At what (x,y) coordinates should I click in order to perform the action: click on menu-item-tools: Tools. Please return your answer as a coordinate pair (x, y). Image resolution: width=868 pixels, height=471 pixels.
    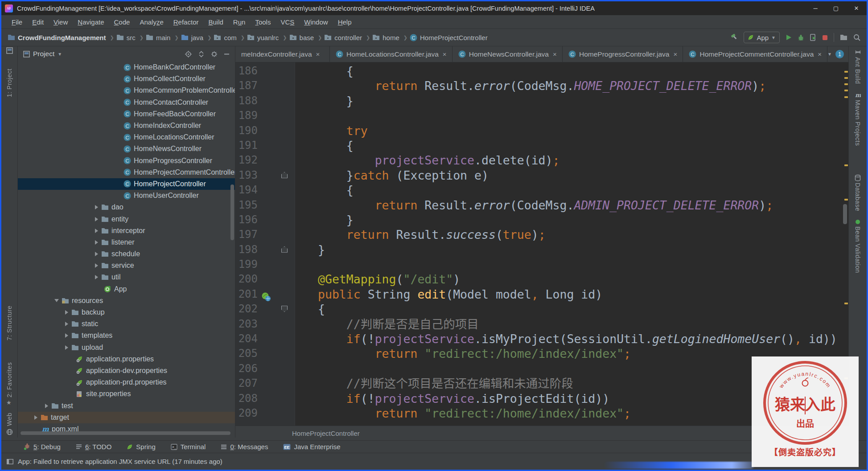
    Looking at the image, I should click on (263, 22).